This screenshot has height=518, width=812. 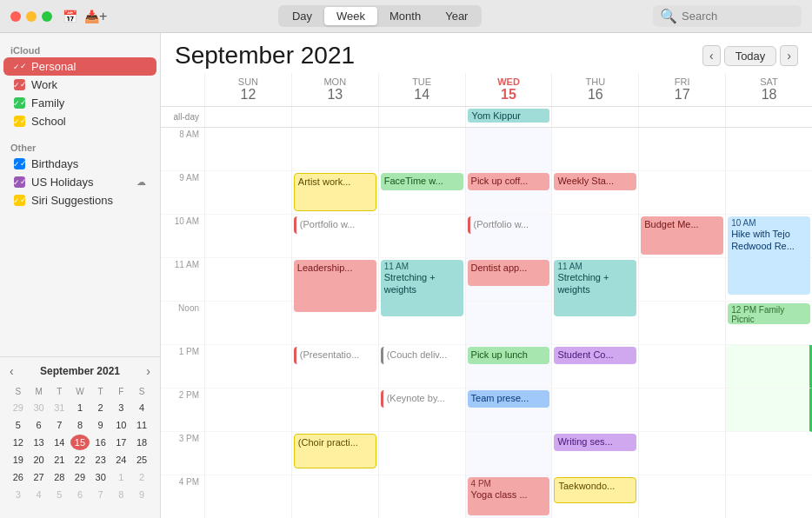 What do you see at coordinates (19, 85) in the screenshot?
I see `work-checkbox: ✓` at bounding box center [19, 85].